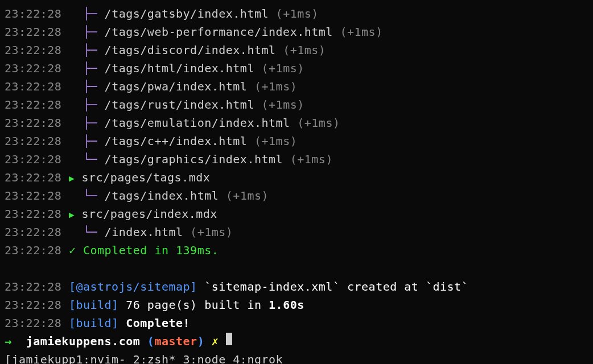 This screenshot has width=593, height=364. What do you see at coordinates (176, 86) in the screenshot?
I see `output-path: /tags/pwa/index.html` at bounding box center [176, 86].